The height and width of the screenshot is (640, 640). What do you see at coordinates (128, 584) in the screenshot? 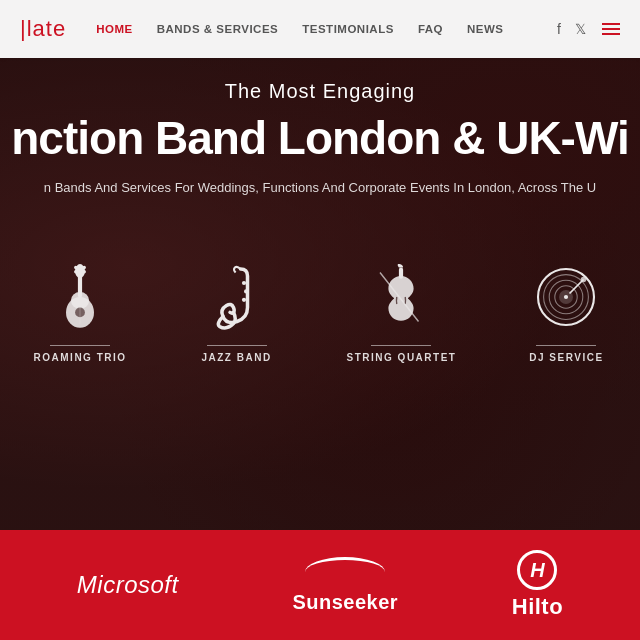
I see `microsoft-logo: Microsoft` at bounding box center [128, 584].